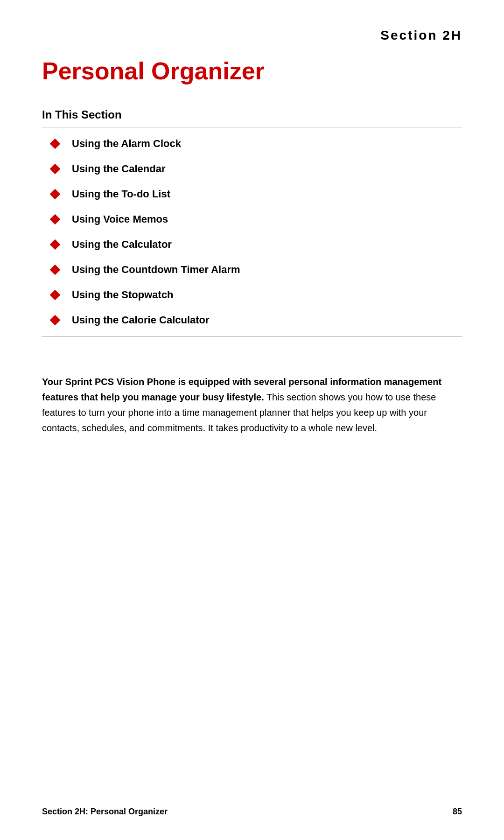 Image resolution: width=504 pixels, height=840 pixels. What do you see at coordinates (252, 295) in the screenshot?
I see `list-item: Using the Stopwatch` at bounding box center [252, 295].